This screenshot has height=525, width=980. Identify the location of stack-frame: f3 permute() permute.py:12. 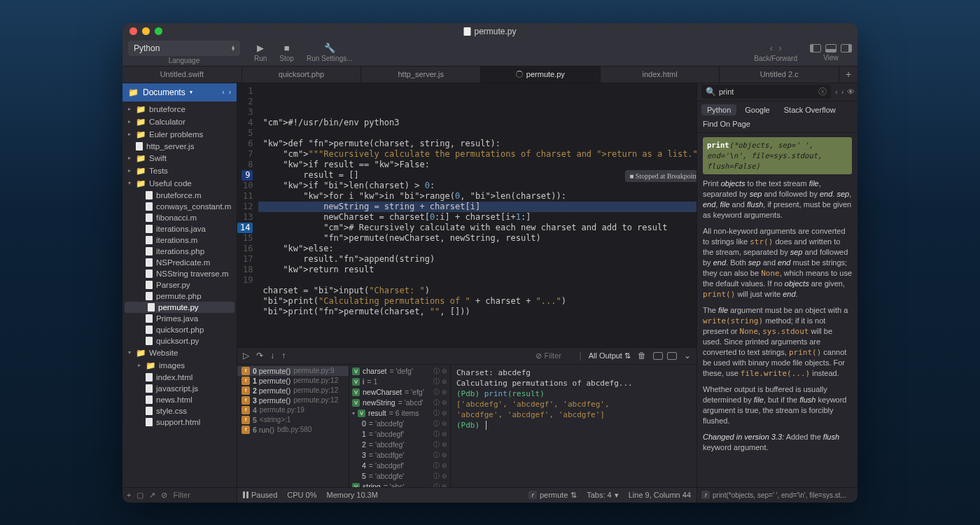
(293, 400).